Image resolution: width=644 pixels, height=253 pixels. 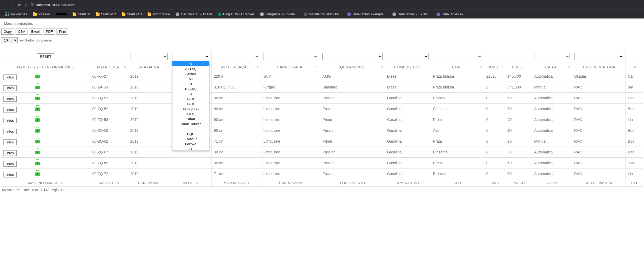 I want to click on cell-ext: Boc, so click(x=634, y=130).